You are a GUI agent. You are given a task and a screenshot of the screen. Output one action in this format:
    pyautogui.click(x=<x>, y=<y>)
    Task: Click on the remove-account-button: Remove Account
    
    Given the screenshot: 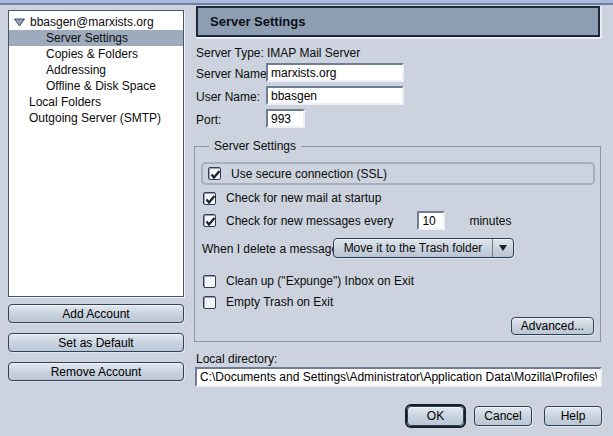 What is the action you would take?
    pyautogui.click(x=96, y=372)
    